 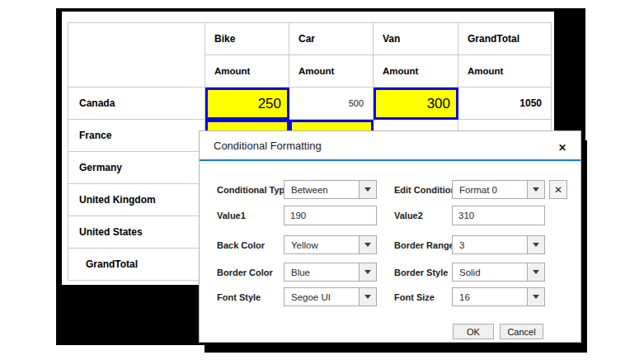 I want to click on column-header-grandtotal: GrandTotal, so click(x=505, y=40).